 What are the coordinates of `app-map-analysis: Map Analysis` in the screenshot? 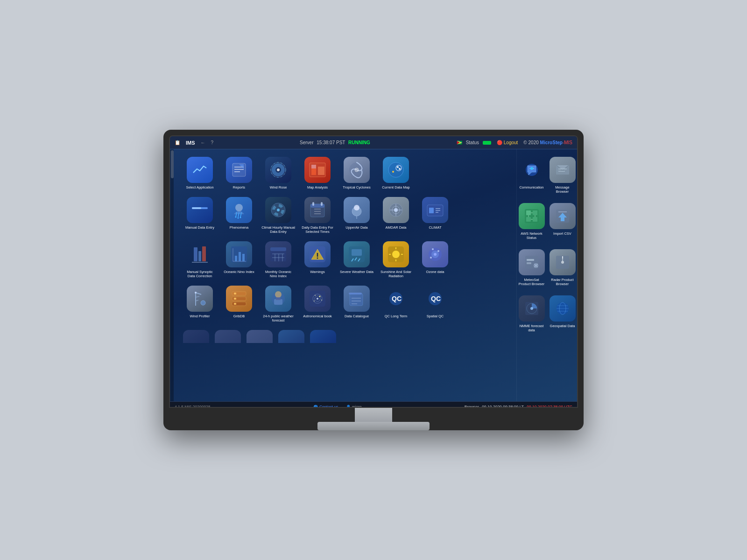 It's located at (317, 173).